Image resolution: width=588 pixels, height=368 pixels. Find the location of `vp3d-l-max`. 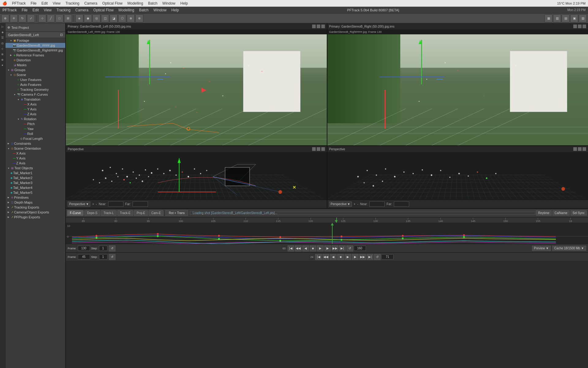

vp3d-l-max is located at coordinates (318, 149).